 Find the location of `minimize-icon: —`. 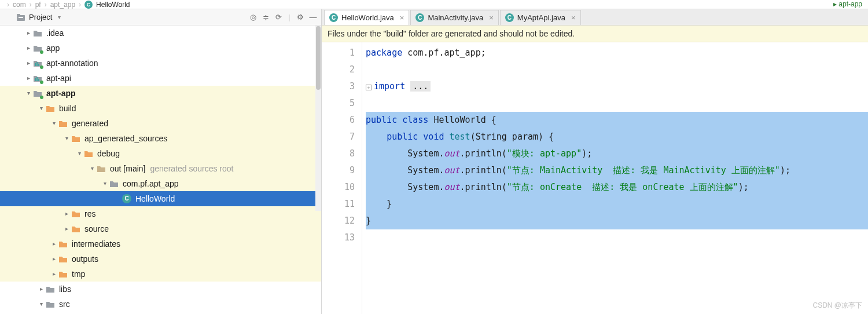

minimize-icon: — is located at coordinates (313, 17).